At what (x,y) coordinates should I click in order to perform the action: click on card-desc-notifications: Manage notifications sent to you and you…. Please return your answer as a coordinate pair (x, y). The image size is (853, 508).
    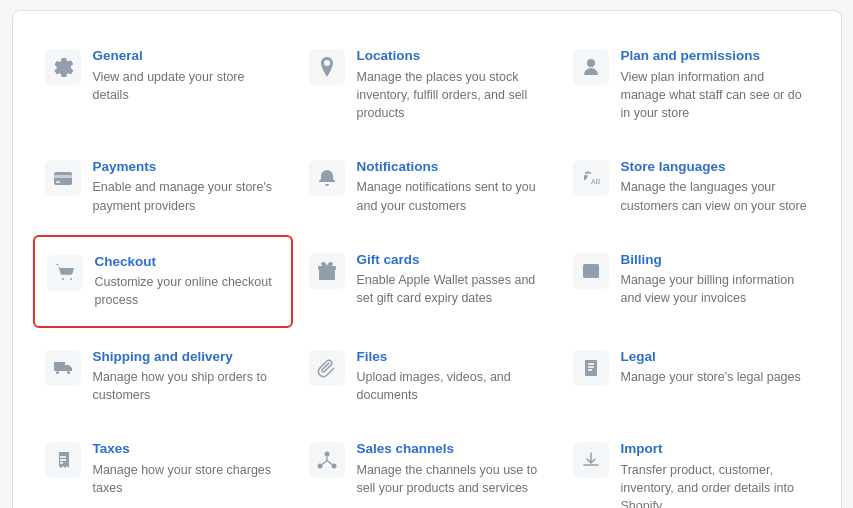
    Looking at the image, I should click on (451, 196).